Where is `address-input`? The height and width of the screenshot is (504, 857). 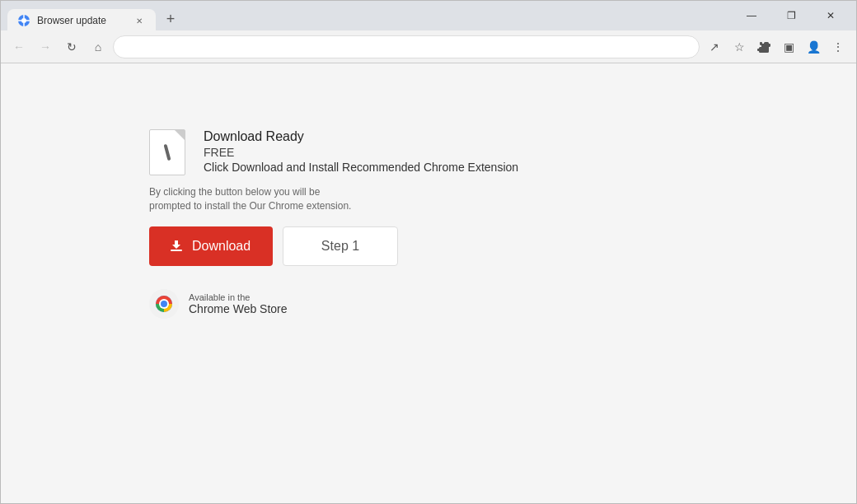
address-input is located at coordinates (406, 47).